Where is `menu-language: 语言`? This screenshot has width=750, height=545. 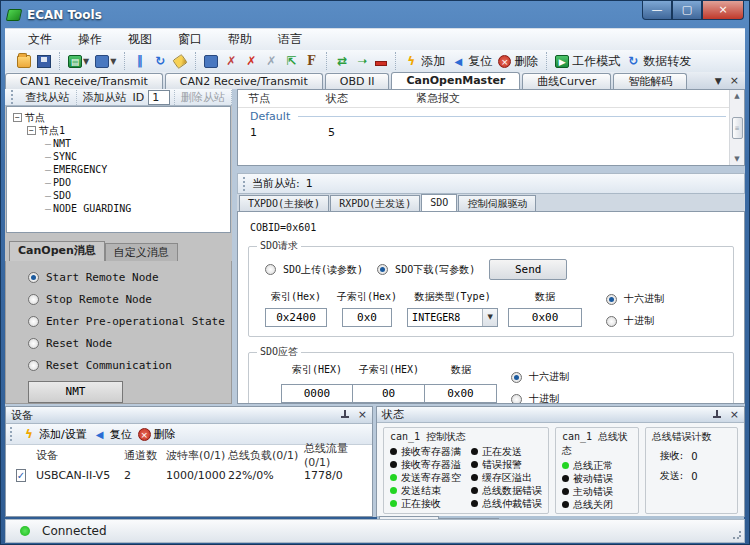 menu-language: 语言 is located at coordinates (290, 40).